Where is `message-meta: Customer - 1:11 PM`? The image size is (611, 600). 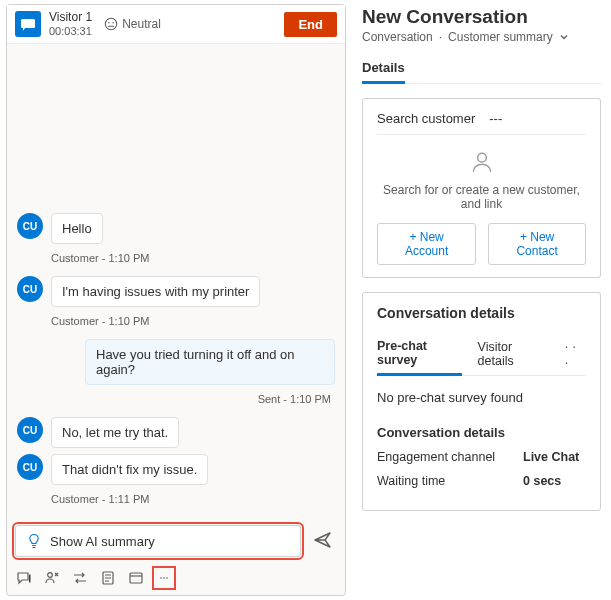
message-meta: Customer - 1:11 PM is located at coordinates (193, 499).